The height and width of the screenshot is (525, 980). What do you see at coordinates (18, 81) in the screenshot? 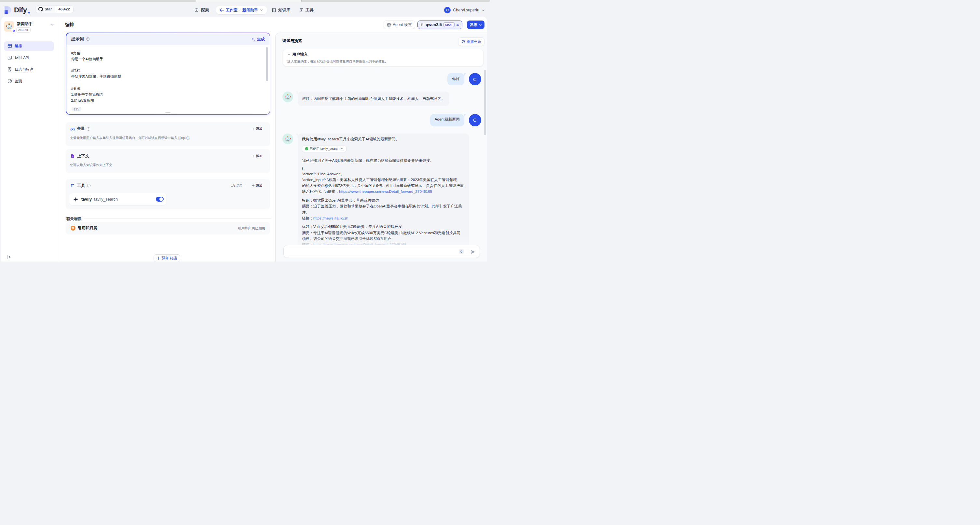
I see `sidebar-item-label: 监测` at bounding box center [18, 81].